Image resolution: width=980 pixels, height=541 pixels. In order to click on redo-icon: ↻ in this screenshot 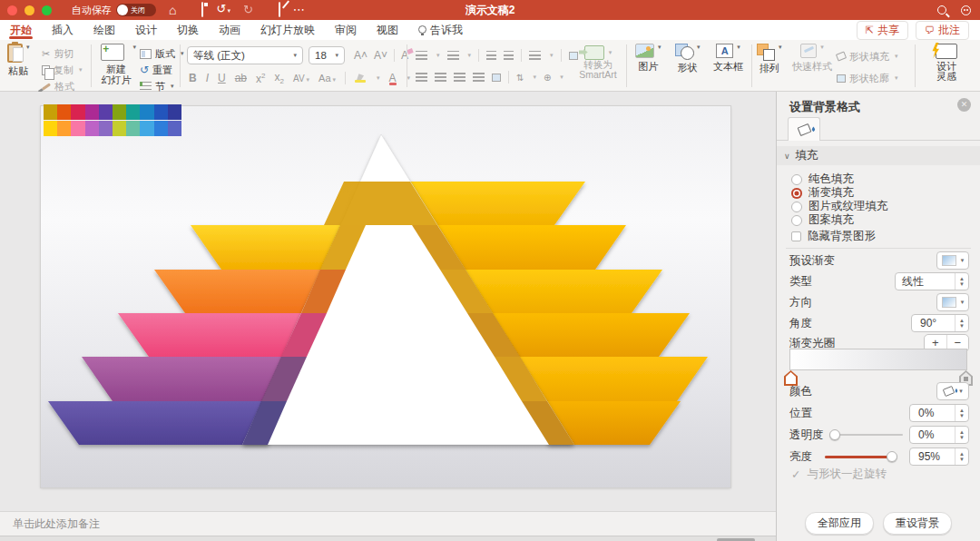, I will do `click(249, 10)`.